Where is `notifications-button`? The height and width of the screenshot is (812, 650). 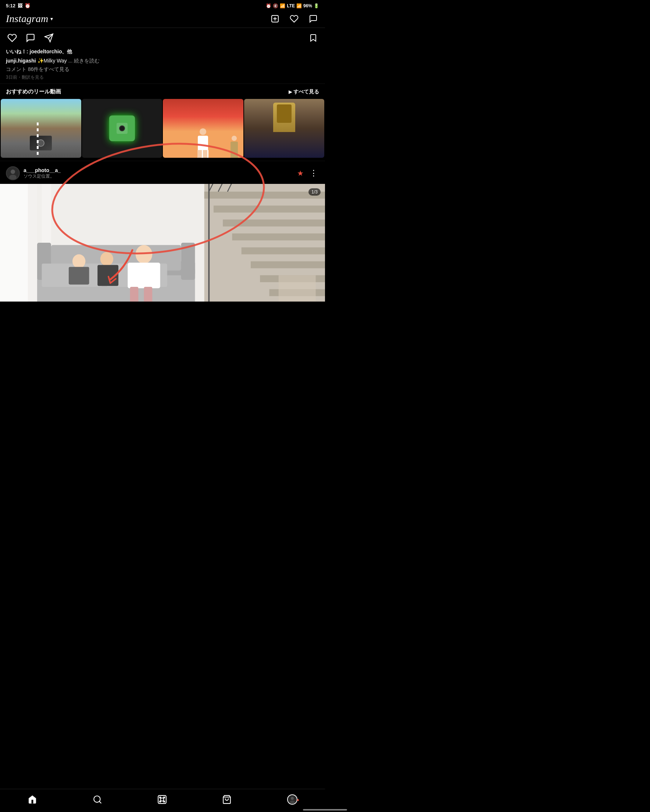
notifications-button is located at coordinates (294, 19).